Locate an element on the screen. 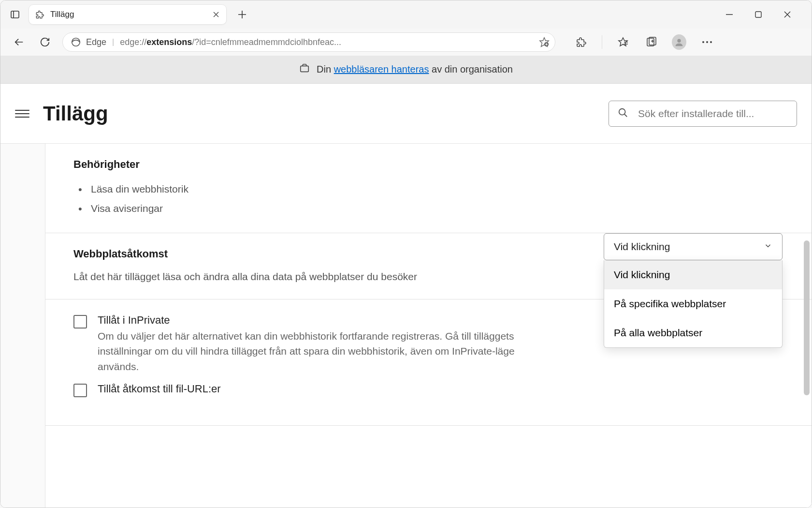 Image resolution: width=812 pixels, height=508 pixels. window-controls is located at coordinates (766, 15).